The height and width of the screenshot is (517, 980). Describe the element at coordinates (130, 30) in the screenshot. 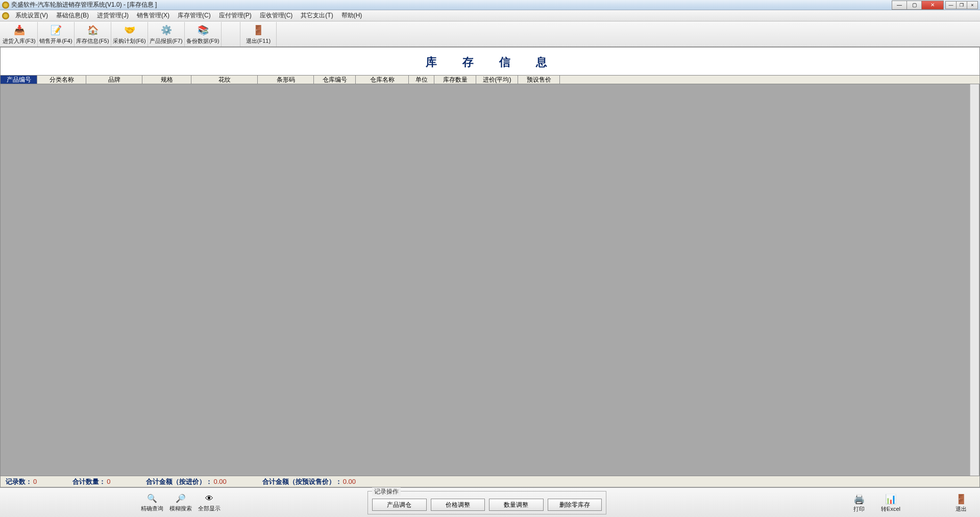

I see `purchase-plan-icon: 🤝` at that location.